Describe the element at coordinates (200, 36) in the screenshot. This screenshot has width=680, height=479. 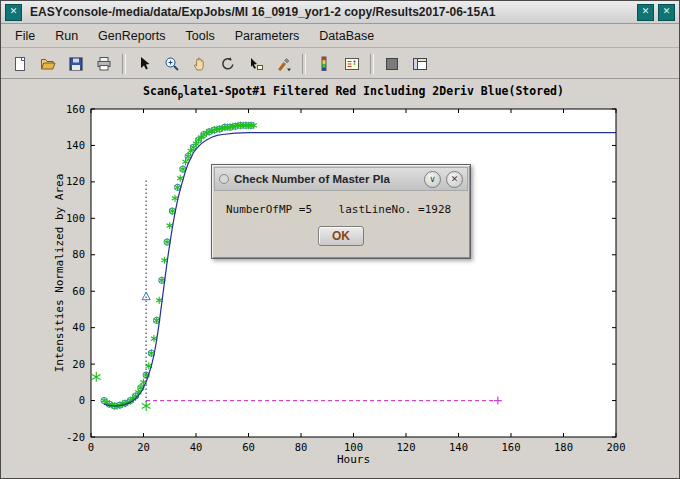
I see `menu-tools: Tools` at that location.